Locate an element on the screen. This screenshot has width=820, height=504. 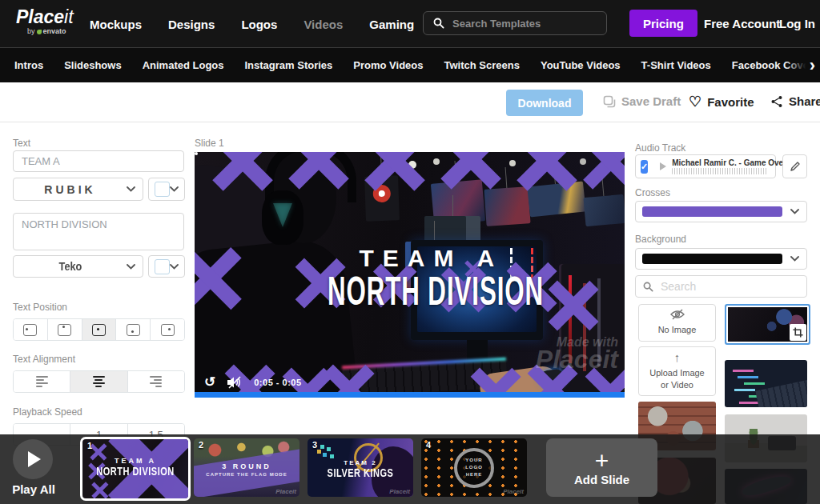
crosses-color-select is located at coordinates (721, 211).